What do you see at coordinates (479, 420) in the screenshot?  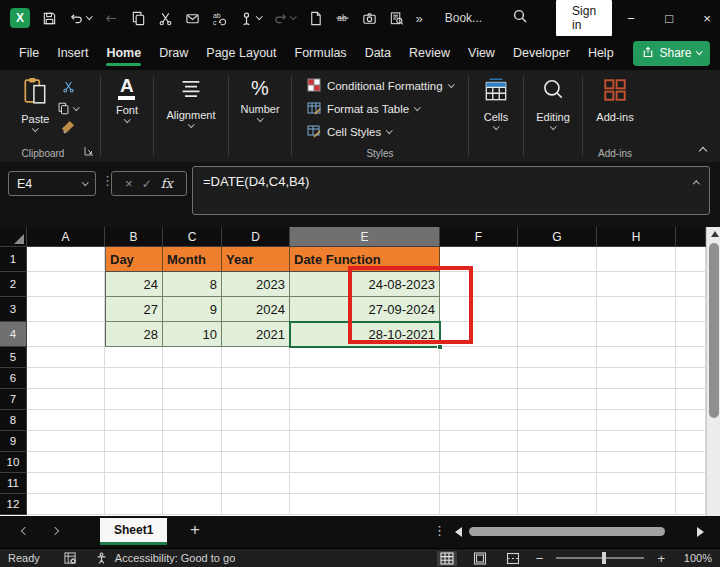 I see `cell-F8` at bounding box center [479, 420].